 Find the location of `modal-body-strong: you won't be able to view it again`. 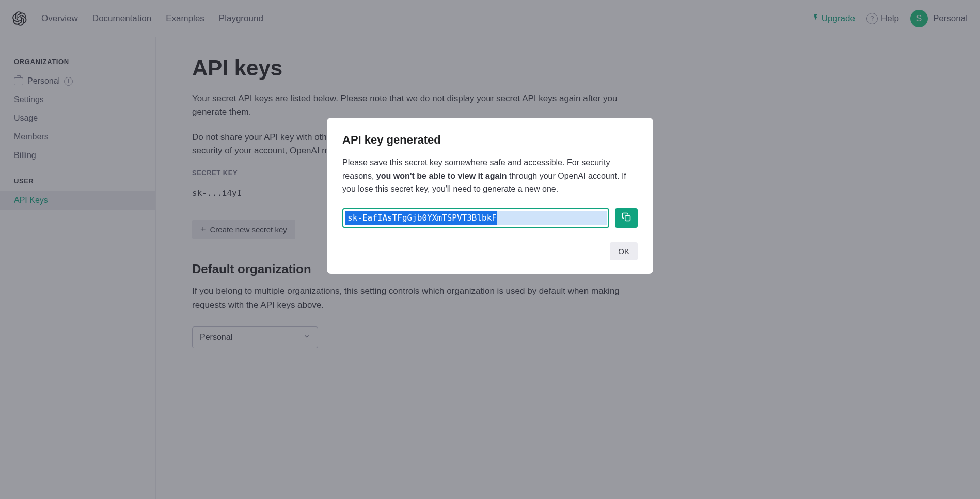

modal-body-strong: you won't be able to view it again is located at coordinates (442, 176).